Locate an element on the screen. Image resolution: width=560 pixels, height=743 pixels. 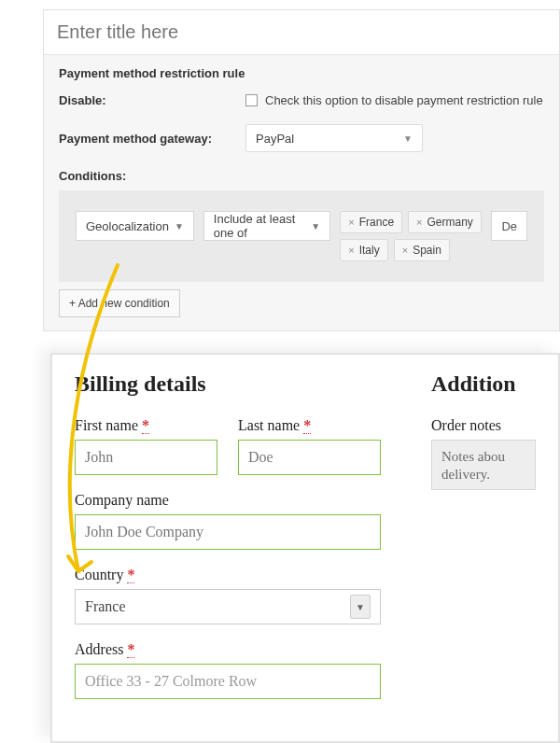
disable-row: Disable: Check this option to disable pa… is located at coordinates (301, 101).